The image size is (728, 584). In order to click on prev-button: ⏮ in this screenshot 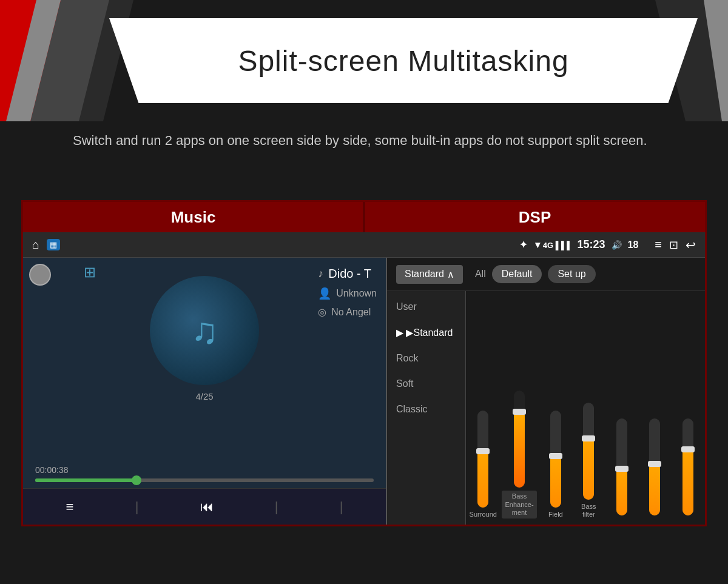, I will do `click(207, 507)`.